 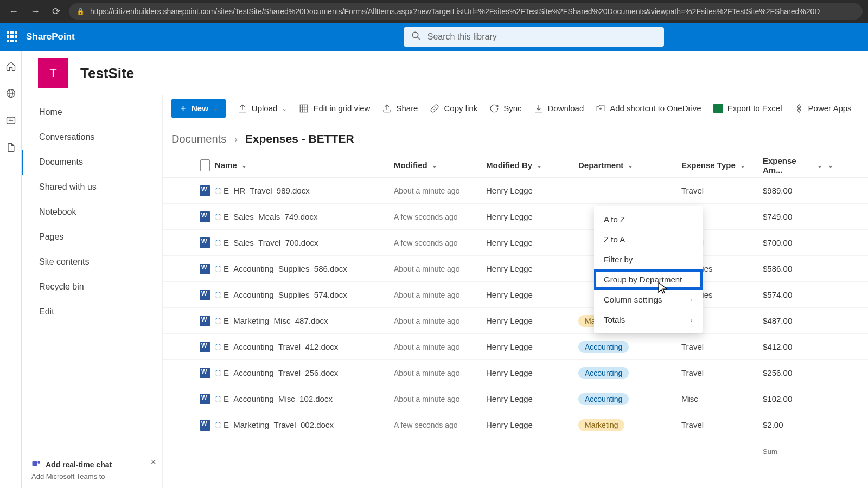 What do you see at coordinates (92, 262) in the screenshot?
I see `nav-site-contents: Site contents` at bounding box center [92, 262].